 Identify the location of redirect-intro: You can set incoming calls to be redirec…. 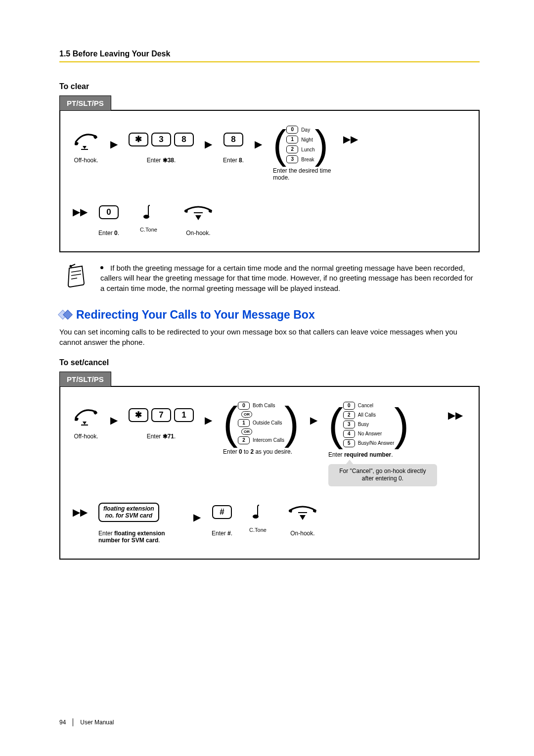
(269, 337).